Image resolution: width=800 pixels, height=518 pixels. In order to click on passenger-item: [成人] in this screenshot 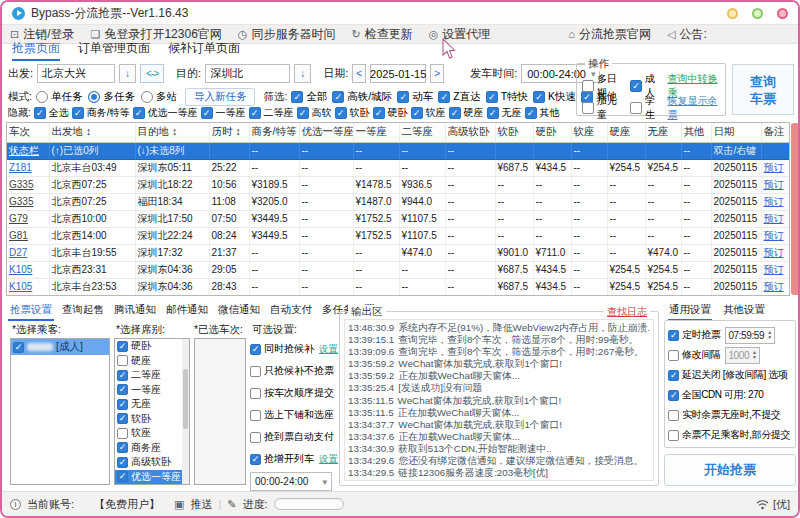, I will do `click(60, 347)`.